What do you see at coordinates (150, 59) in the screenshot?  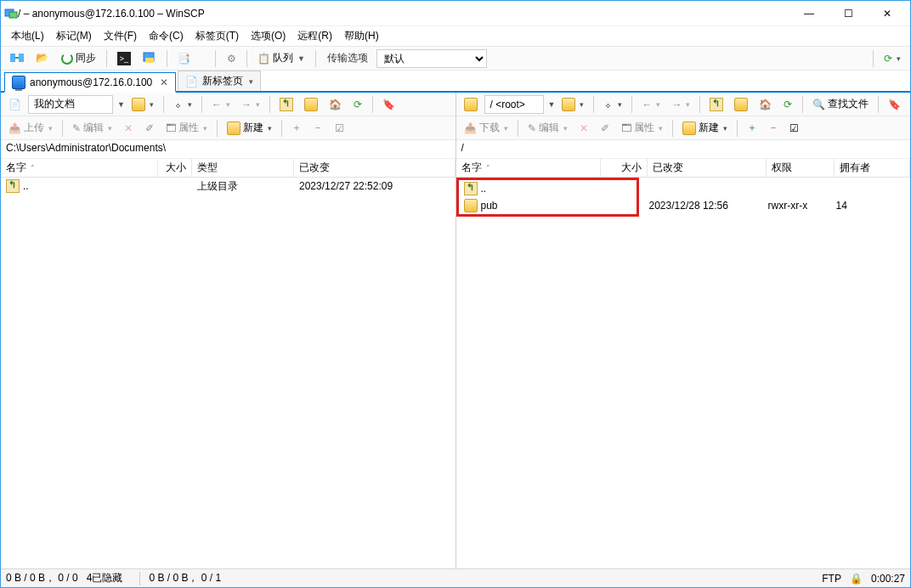 I see `putty-button` at bounding box center [150, 59].